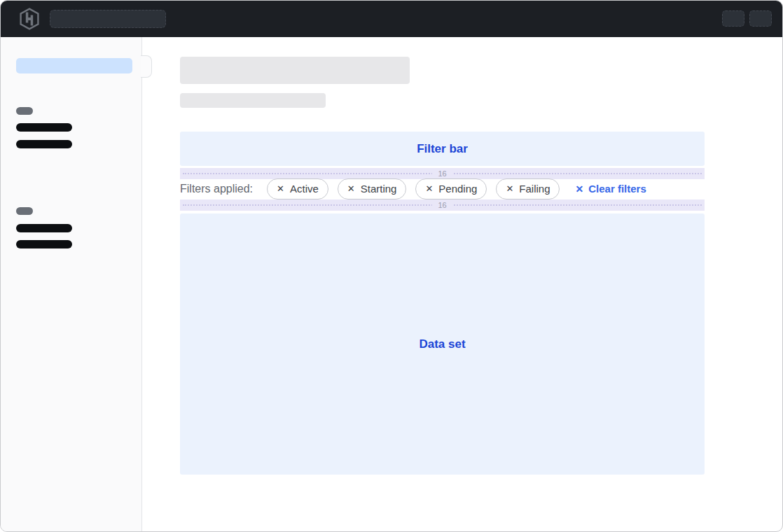  I want to click on filter-tags-group: ✕ Active ✕ Starting ✕ Pending ✕ Failing, so click(413, 189).